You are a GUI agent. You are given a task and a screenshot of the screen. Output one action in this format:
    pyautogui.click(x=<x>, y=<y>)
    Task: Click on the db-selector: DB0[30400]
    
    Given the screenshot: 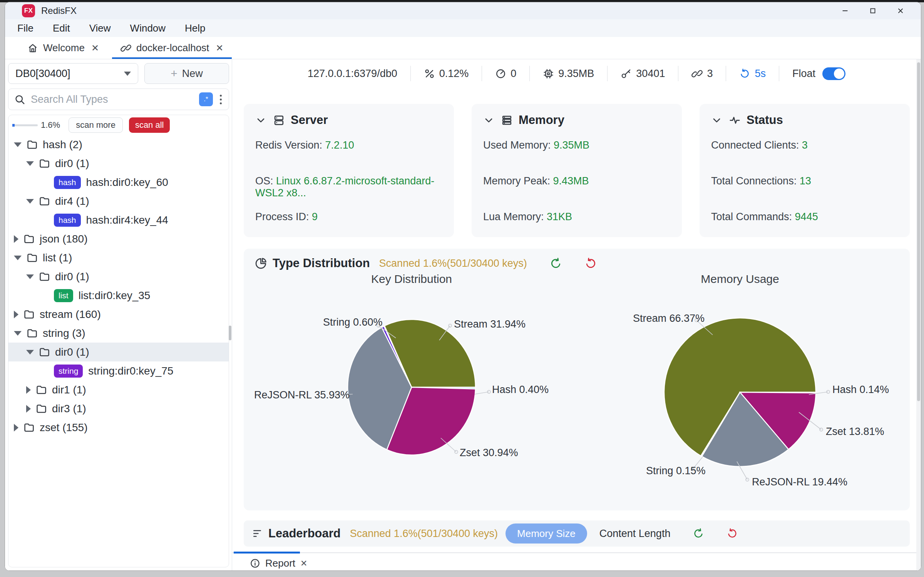 What is the action you would take?
    pyautogui.click(x=73, y=74)
    